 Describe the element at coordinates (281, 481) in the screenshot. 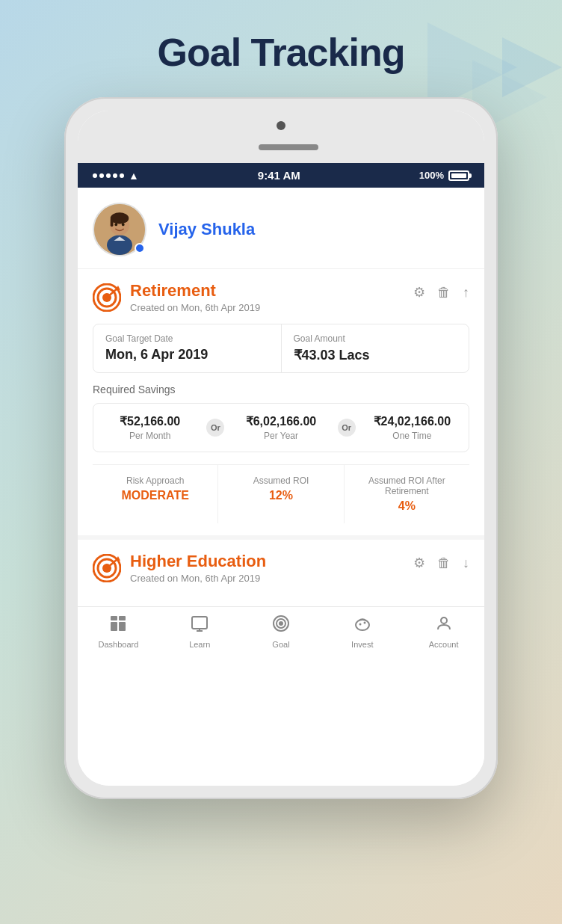

I see `roi-label: Assumed ROI` at that location.